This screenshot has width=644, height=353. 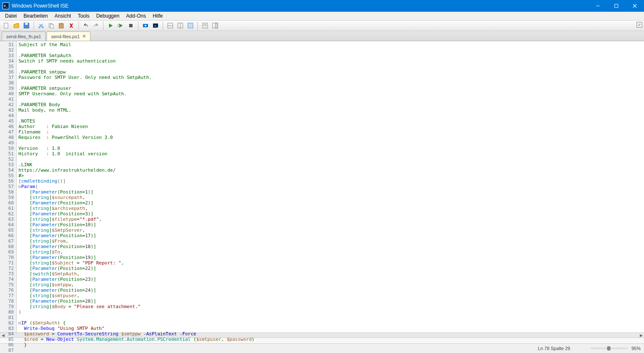 I want to click on tabstrip: send-files_fn.ps1 send-files.ps1 ✕, so click(x=322, y=36).